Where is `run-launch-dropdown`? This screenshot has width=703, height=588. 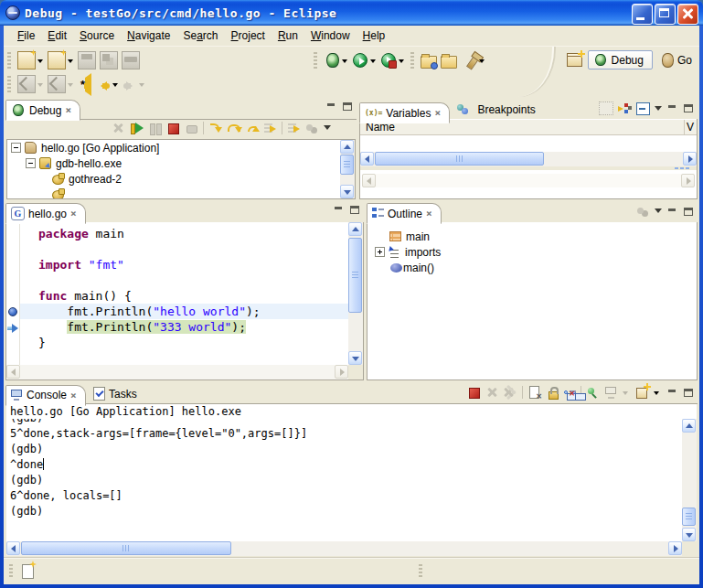
run-launch-dropdown is located at coordinates (373, 62).